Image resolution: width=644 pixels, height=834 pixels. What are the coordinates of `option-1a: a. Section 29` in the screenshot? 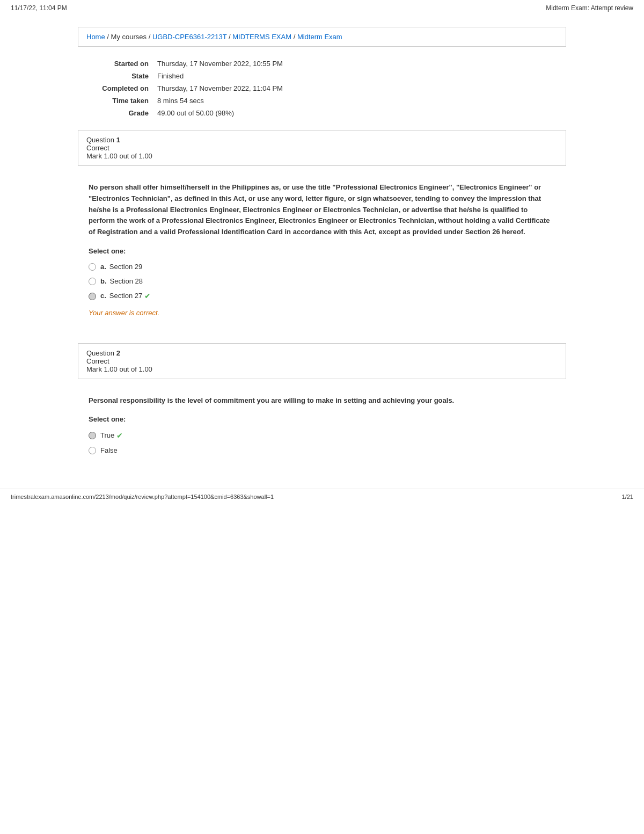 It's located at (322, 267).